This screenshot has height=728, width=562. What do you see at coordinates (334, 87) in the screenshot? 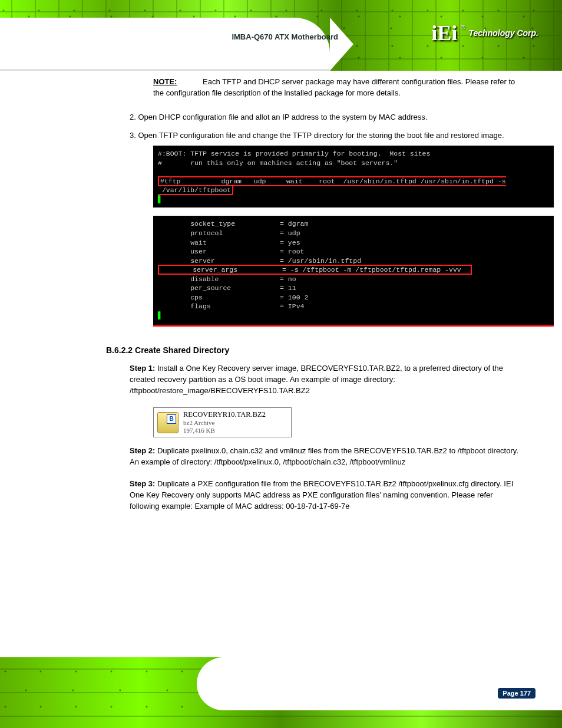
I see `note-body: Each TFTP and DHCP server package may ha…` at bounding box center [334, 87].